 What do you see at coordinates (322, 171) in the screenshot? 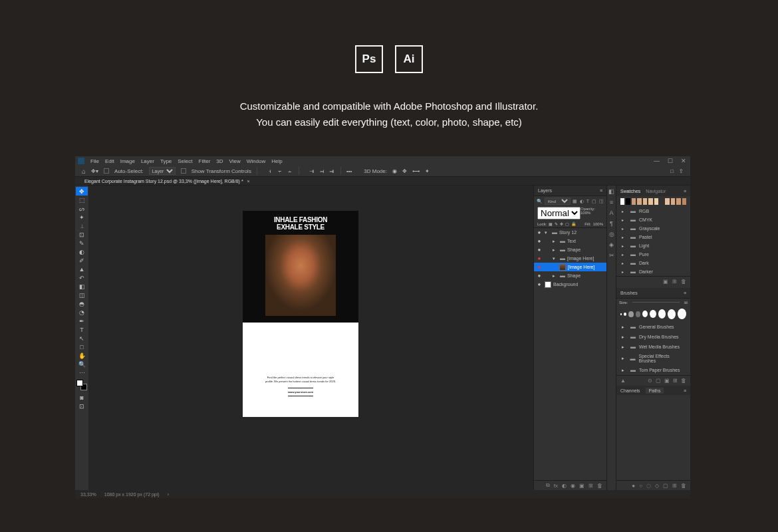
I see `align-center-v-icon: ⫤` at bounding box center [322, 171].